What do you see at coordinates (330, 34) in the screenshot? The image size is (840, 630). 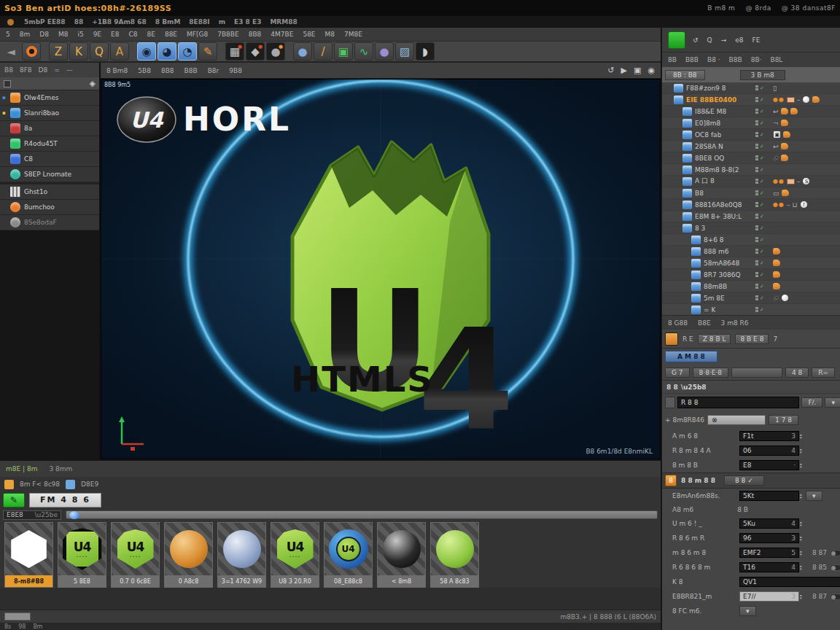 I see `menu-item: M8` at bounding box center [330, 34].